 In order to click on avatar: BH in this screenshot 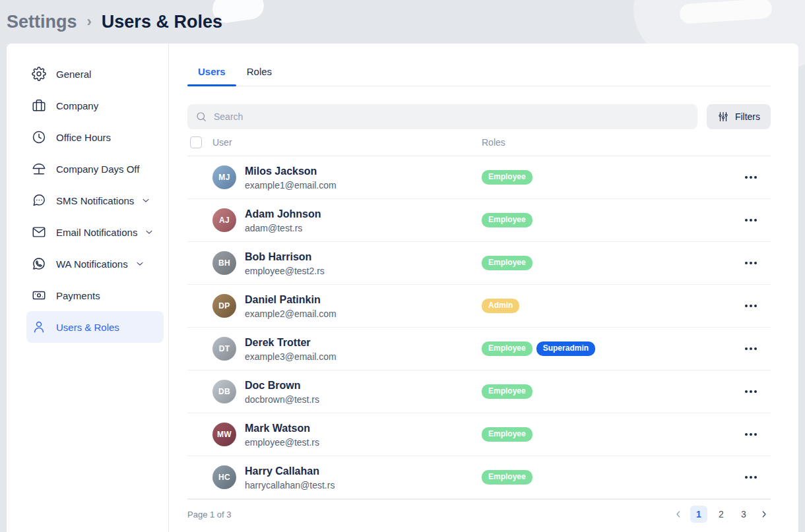, I will do `click(224, 263)`.